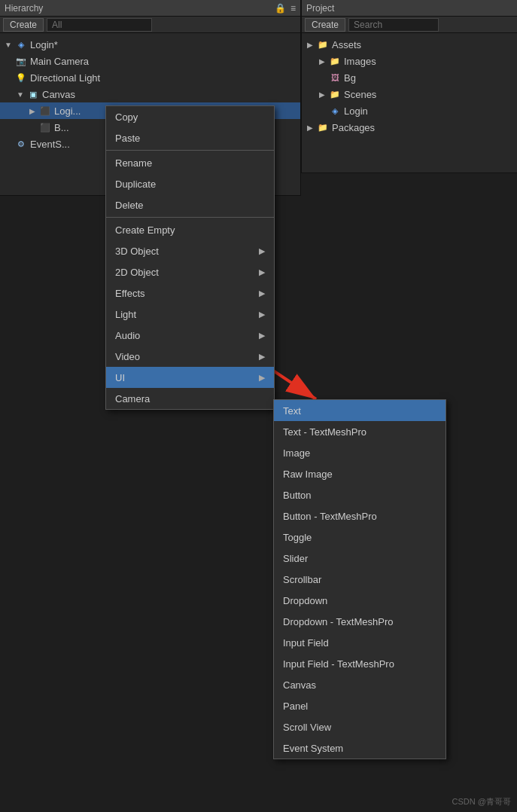 This screenshot has width=517, height=812. I want to click on hierarchy-search-input, so click(99, 25).